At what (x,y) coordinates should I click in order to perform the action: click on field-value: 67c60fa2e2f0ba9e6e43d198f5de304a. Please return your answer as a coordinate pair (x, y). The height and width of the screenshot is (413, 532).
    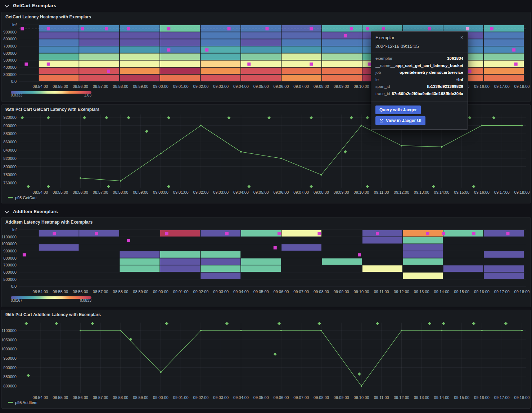
    Looking at the image, I should click on (428, 94).